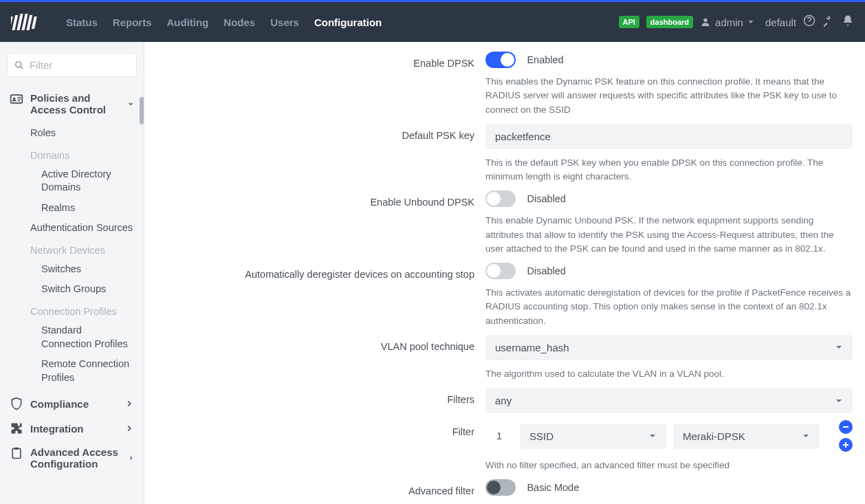 The width and height of the screenshot is (865, 504). Describe the element at coordinates (80, 65) in the screenshot. I see `filter-input` at that location.